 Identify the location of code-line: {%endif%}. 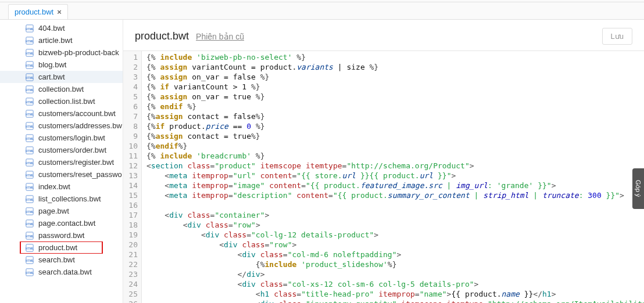
(395, 146).